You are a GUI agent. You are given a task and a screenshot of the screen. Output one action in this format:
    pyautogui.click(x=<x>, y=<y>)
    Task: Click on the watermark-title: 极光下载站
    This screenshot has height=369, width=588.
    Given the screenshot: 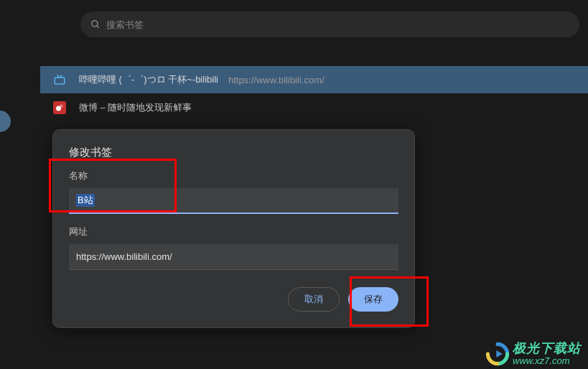 What is the action you would take?
    pyautogui.click(x=547, y=349)
    